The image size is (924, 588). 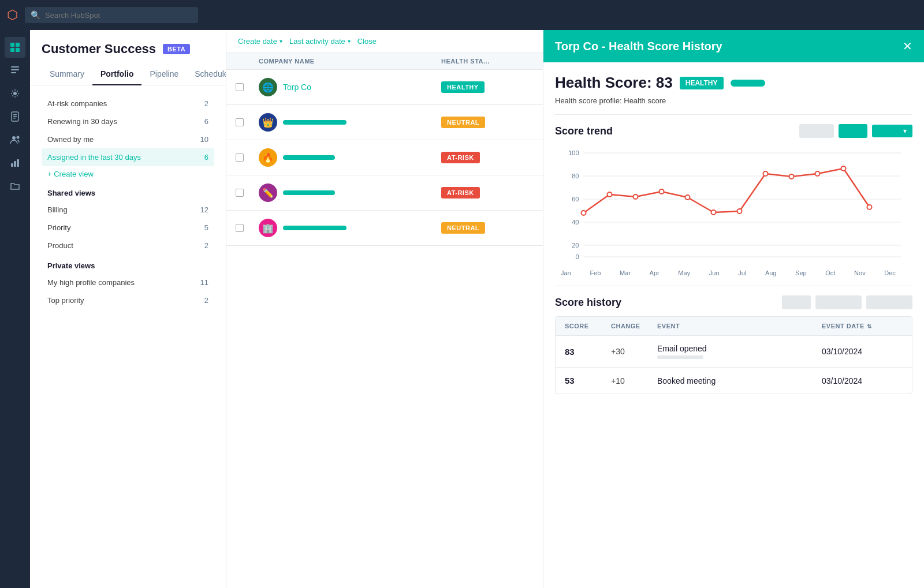 What do you see at coordinates (128, 192) in the screenshot?
I see `shared-views-title: Shared views` at bounding box center [128, 192].